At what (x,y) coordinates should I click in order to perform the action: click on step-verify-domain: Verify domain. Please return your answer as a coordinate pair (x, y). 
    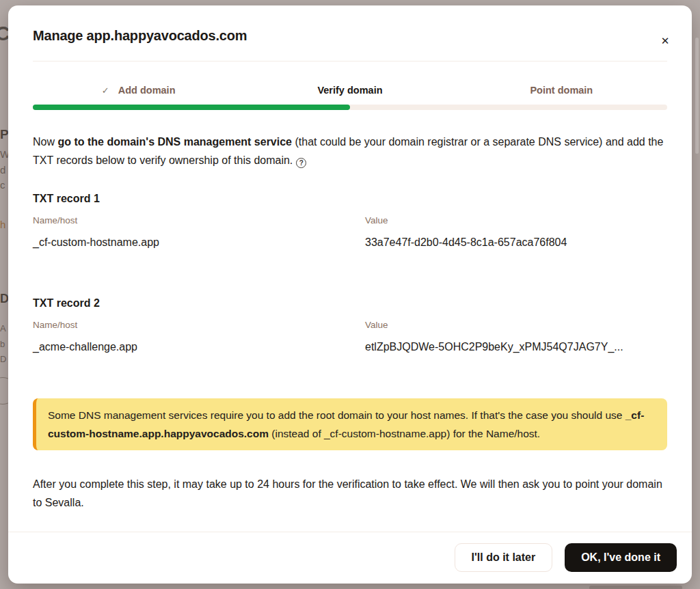
    Looking at the image, I should click on (350, 90).